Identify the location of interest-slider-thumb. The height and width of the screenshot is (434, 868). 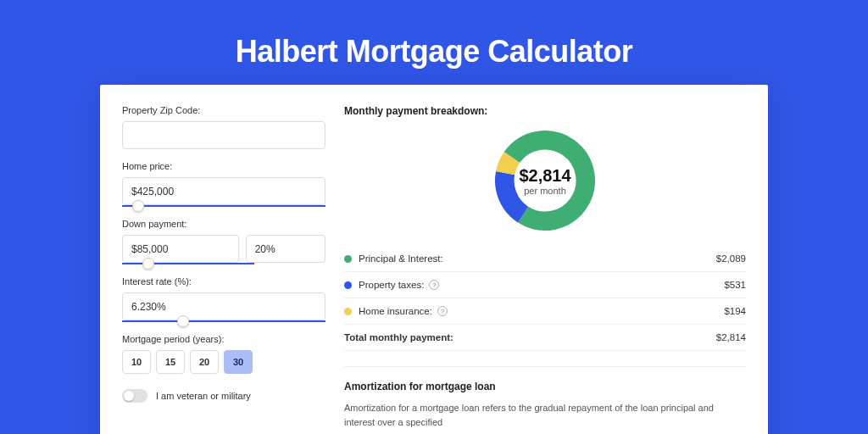
(183, 321).